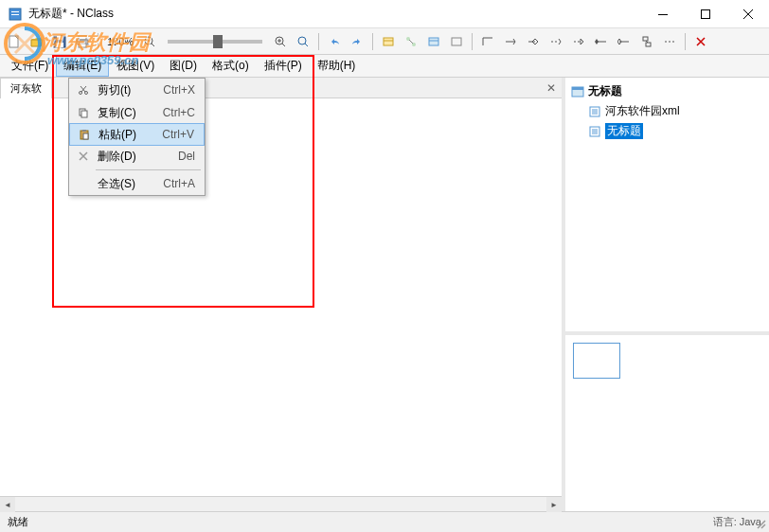 The width and height of the screenshot is (769, 532). I want to click on scroll-right-button: ►, so click(554, 505).